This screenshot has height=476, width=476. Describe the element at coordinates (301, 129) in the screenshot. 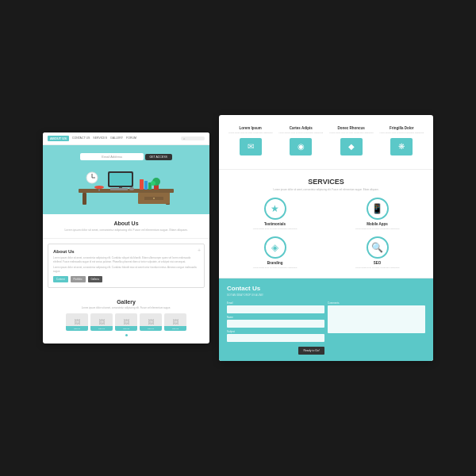

I see `feature-card-title-1: Cartes Adipis` at that location.